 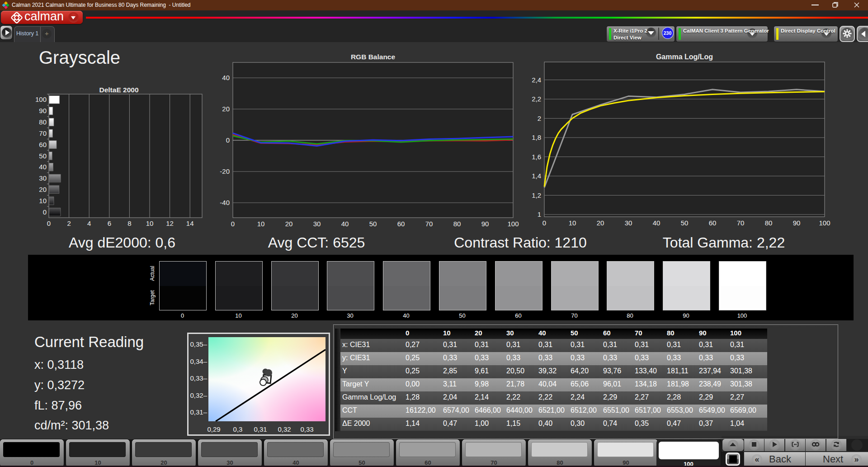 I want to click on svg-text: -40, so click(x=225, y=203).